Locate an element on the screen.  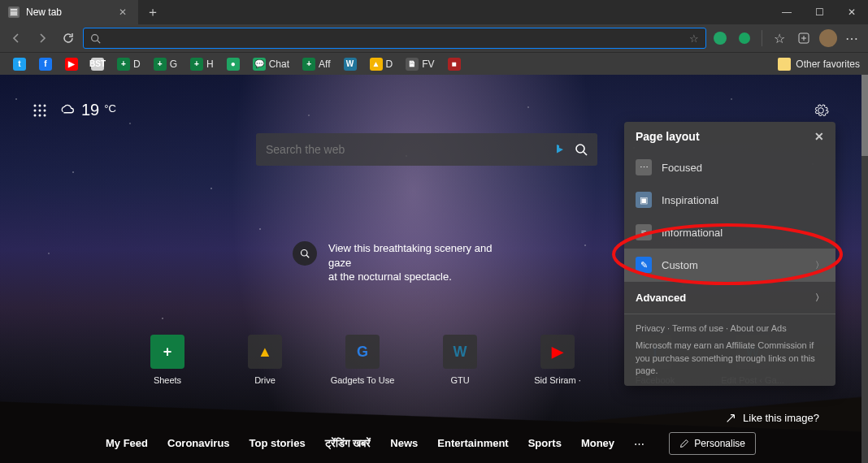
forward-button is located at coordinates (42, 38).